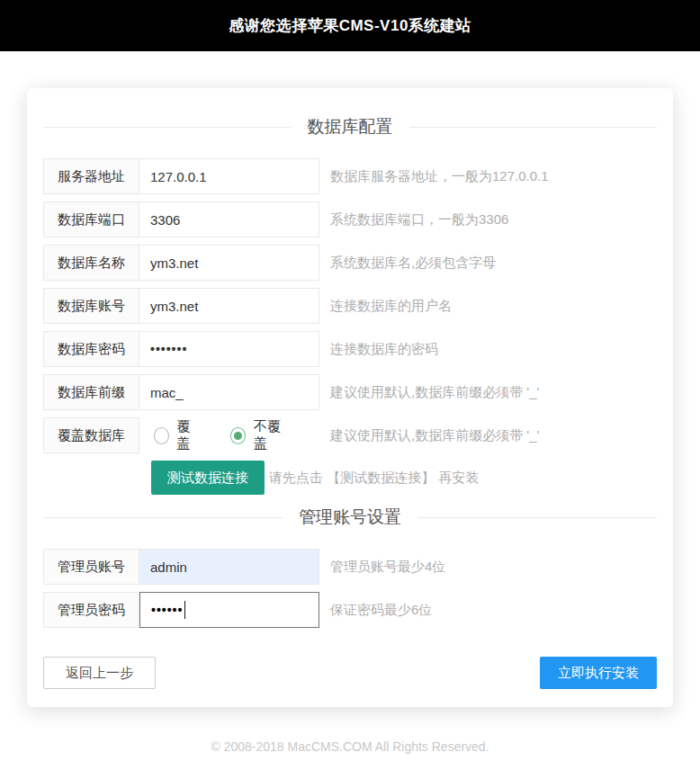 The width and height of the screenshot is (700, 761). I want to click on db-user-label: 数据库账号, so click(92, 306).